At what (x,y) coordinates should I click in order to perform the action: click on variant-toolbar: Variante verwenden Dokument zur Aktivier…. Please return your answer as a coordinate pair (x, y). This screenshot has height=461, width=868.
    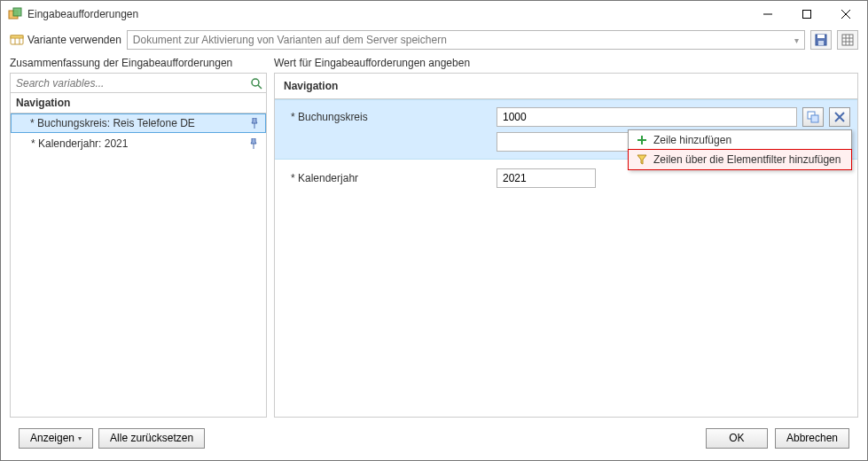
    Looking at the image, I should click on (434, 40).